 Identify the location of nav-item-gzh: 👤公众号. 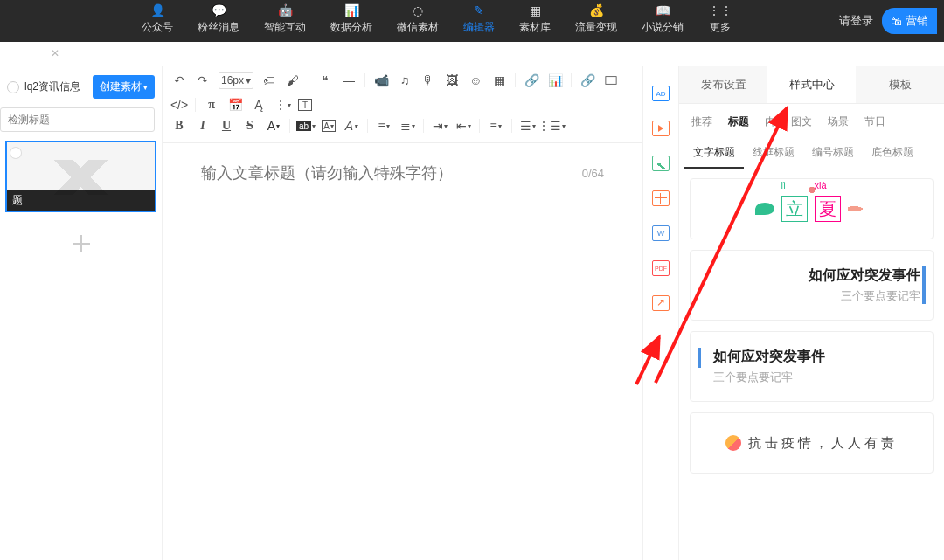
(157, 21).